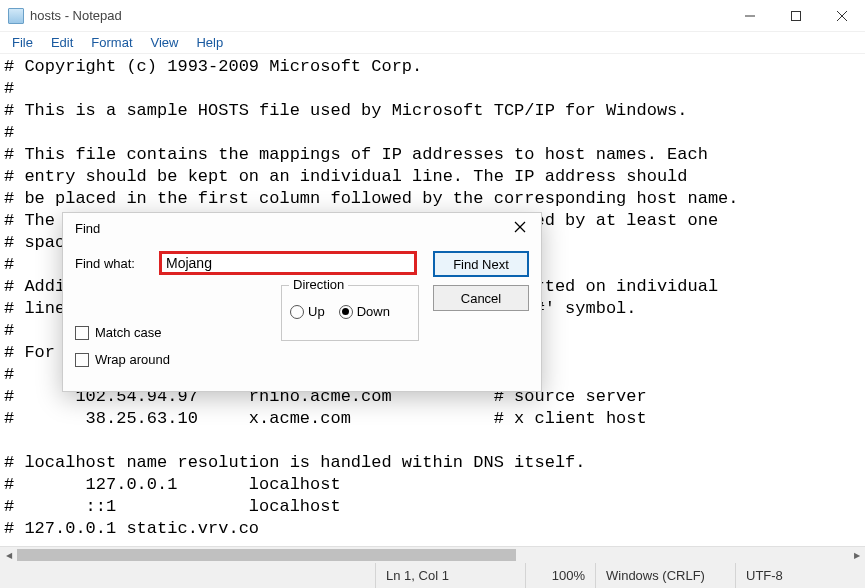 This screenshot has width=865, height=588. I want to click on window-title: hosts - Notepad, so click(378, 16).